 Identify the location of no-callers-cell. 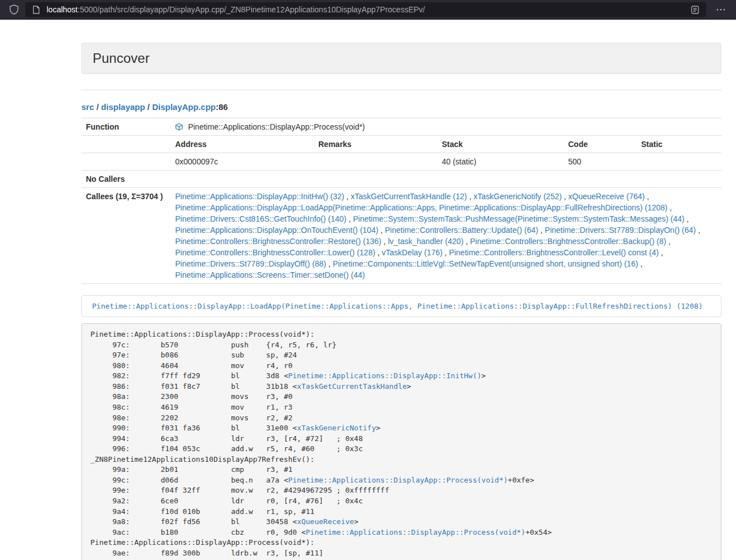
(446, 180).